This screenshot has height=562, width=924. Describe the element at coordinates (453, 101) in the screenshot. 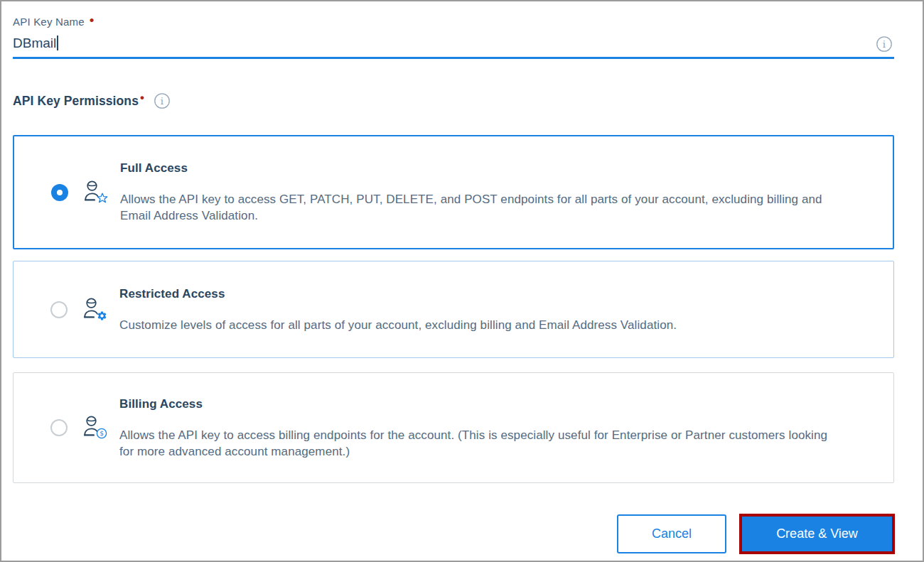

I see `api-key-permissions-heading: API Key Permissions• i` at that location.